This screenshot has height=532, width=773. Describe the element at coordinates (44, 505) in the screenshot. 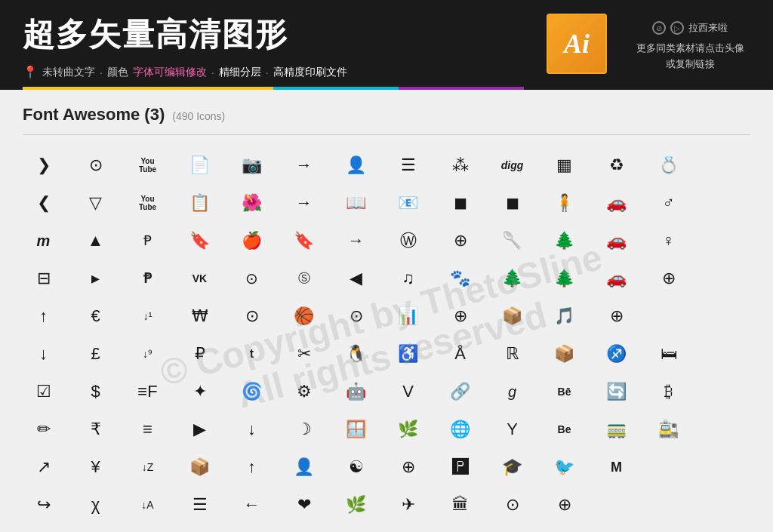

I see `icon-cell: ↪` at that location.